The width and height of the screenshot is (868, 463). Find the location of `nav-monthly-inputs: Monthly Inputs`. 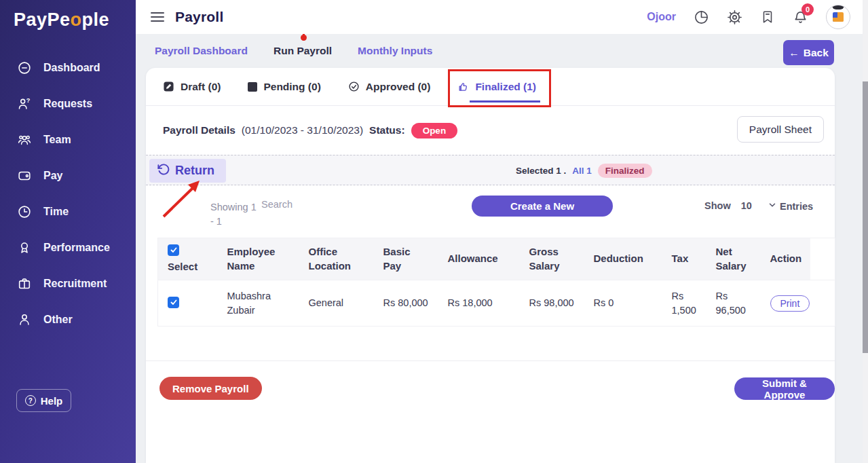

nav-monthly-inputs: Monthly Inputs is located at coordinates (395, 51).